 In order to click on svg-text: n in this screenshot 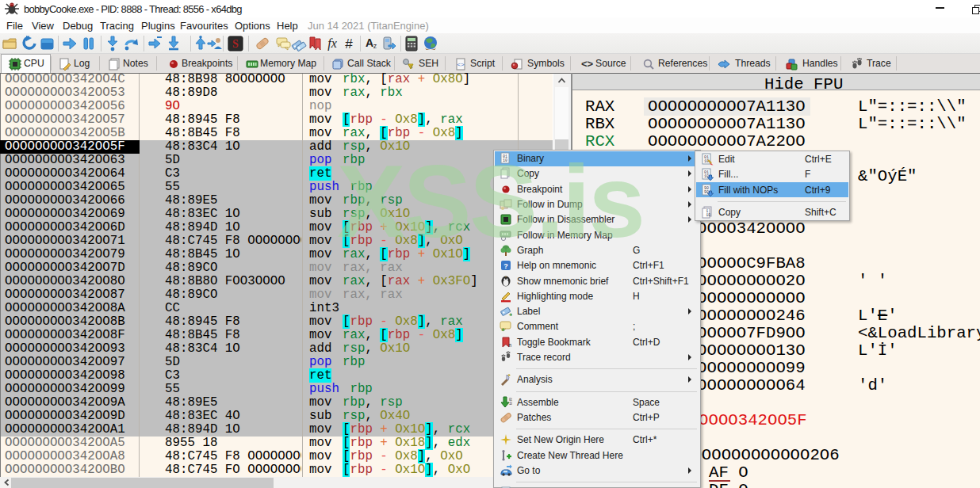, I will do `click(510, 345)`.